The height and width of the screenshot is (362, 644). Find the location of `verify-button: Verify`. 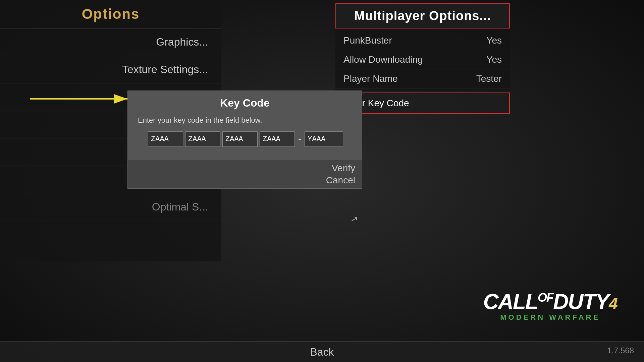

verify-button: Verify is located at coordinates (343, 168).